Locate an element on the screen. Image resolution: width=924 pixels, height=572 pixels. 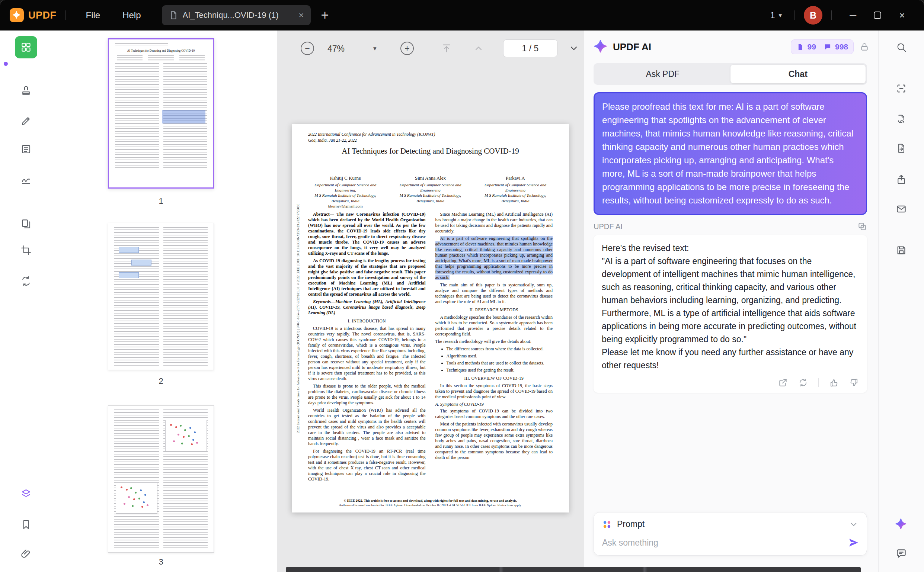
updf-ai-sparkle-icon is located at coordinates (901, 524).